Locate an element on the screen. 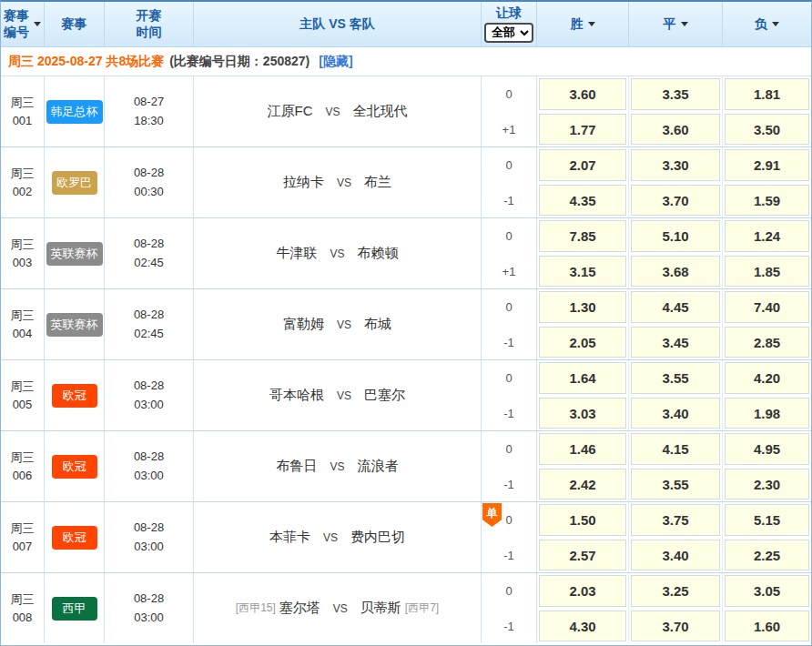 This screenshot has width=812, height=646. col-lose-label: 负 is located at coordinates (761, 25).